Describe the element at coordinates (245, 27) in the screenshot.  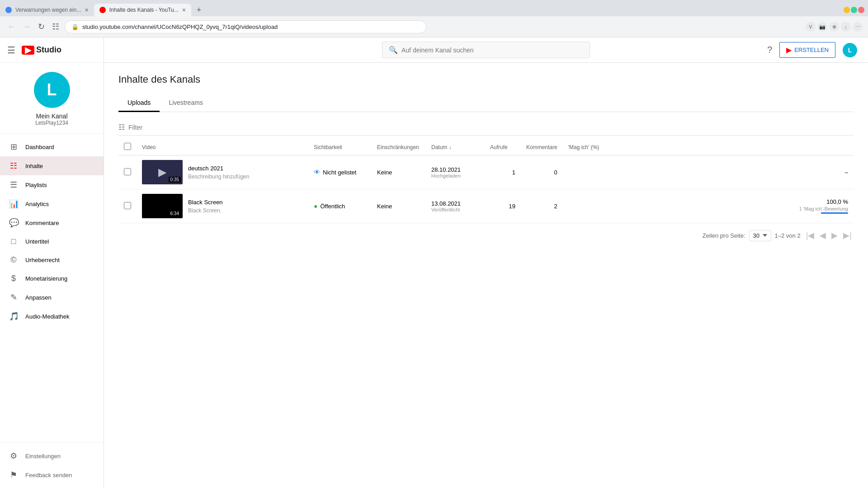
I see `url-bar: 🔒 studio.youtube.com/channel/UCocN6zQPHQ…` at that location.